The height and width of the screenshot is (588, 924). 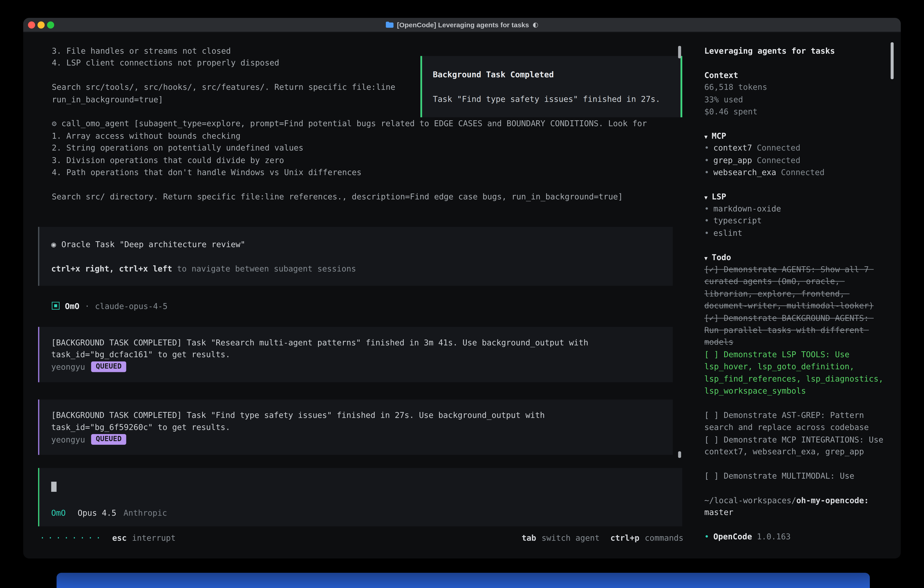 I want to click on mcp-item: •grep_appConnected, so click(x=795, y=160).